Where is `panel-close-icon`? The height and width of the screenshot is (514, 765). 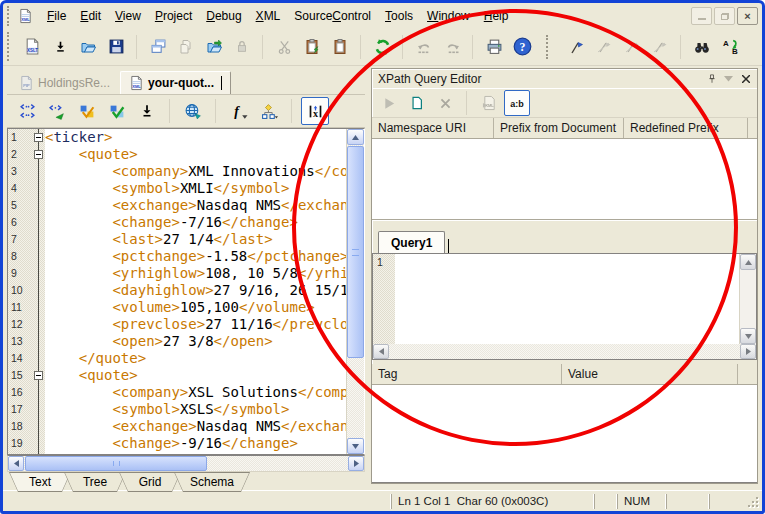
panel-close-icon is located at coordinates (746, 79).